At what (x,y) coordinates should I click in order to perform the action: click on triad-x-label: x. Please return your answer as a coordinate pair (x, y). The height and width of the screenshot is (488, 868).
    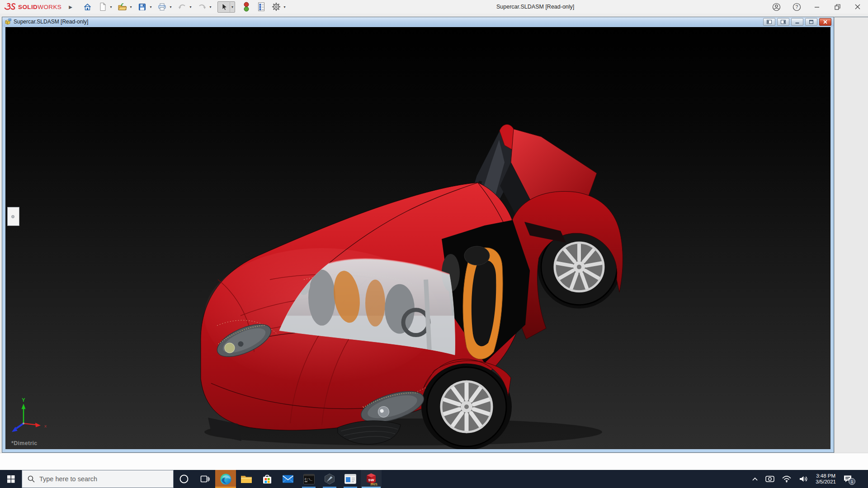
    Looking at the image, I should click on (45, 426).